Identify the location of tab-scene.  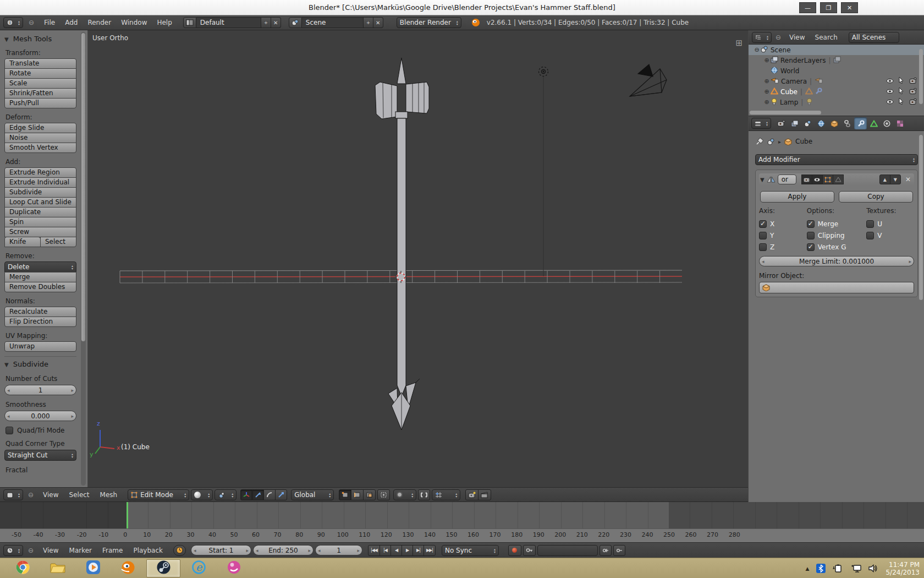
(807, 123).